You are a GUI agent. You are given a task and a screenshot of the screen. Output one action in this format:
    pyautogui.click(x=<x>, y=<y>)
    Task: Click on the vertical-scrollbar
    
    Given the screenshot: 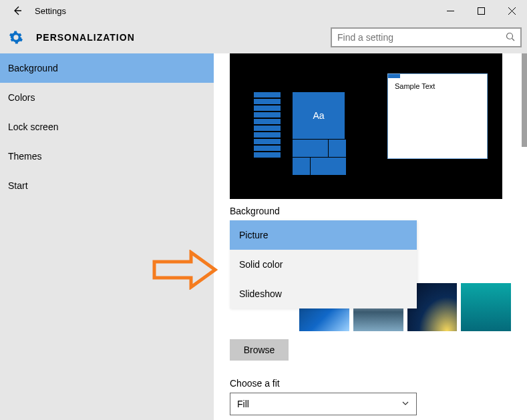 What is the action you would take?
    pyautogui.click(x=524, y=100)
    